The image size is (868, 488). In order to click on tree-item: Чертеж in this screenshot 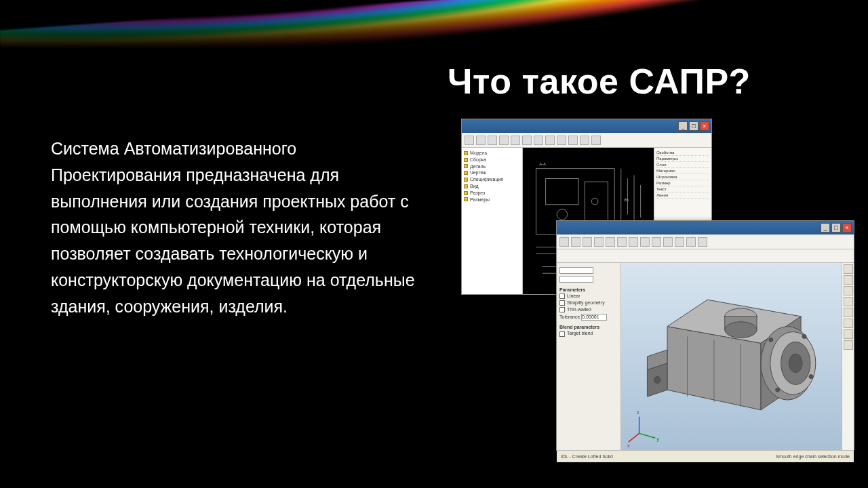, I will do `click(478, 173)`.